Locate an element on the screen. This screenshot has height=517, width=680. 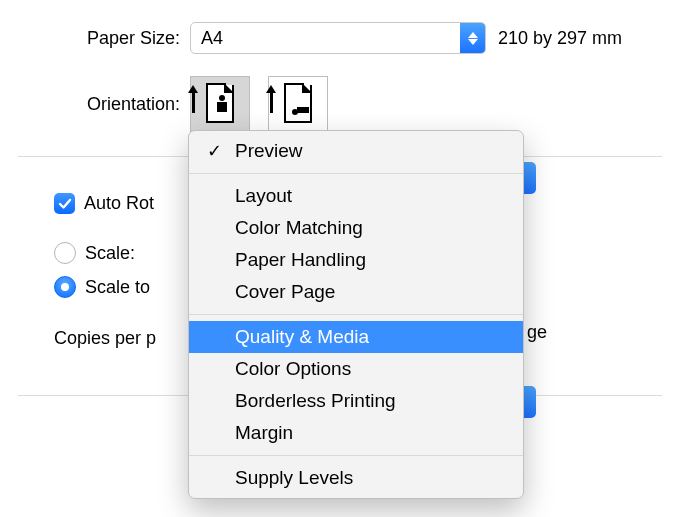
orientation-label: Orientation: is located at coordinates (115, 104).